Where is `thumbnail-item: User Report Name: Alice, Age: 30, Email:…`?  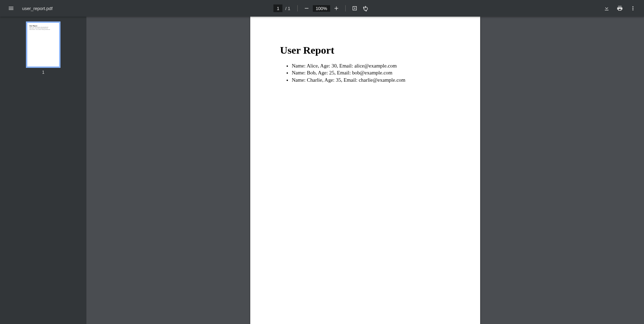 thumbnail-item: User Report Name: Alice, Age: 30, Email:… is located at coordinates (43, 48).